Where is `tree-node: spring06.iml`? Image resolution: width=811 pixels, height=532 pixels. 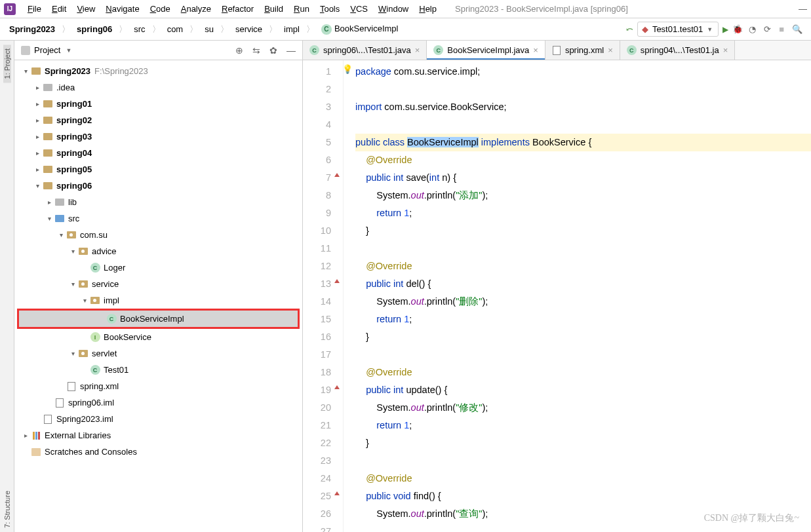 tree-node: spring06.iml is located at coordinates (159, 402).